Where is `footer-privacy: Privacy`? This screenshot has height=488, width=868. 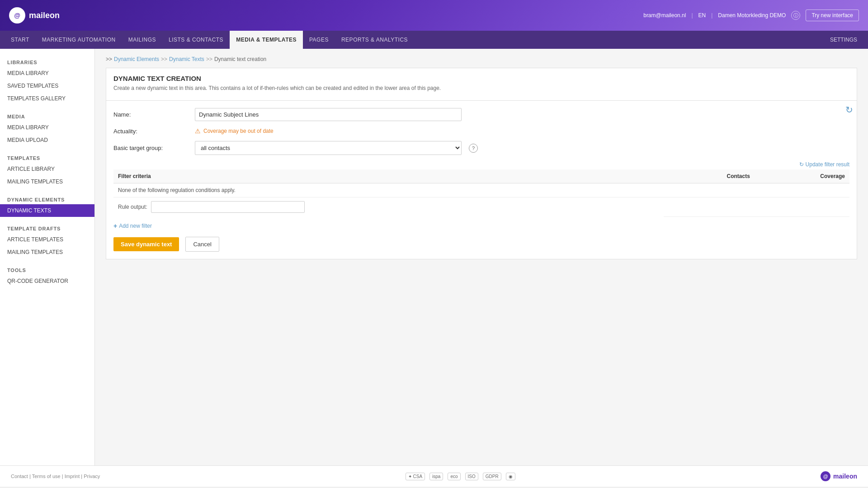
footer-privacy: Privacy is located at coordinates (92, 476).